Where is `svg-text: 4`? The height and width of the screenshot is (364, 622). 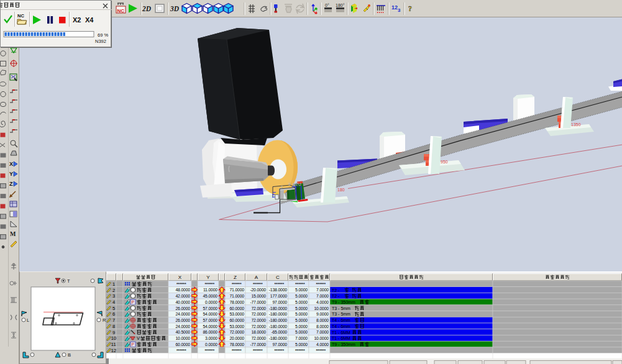
svg-text: 4 is located at coordinates (114, 302).